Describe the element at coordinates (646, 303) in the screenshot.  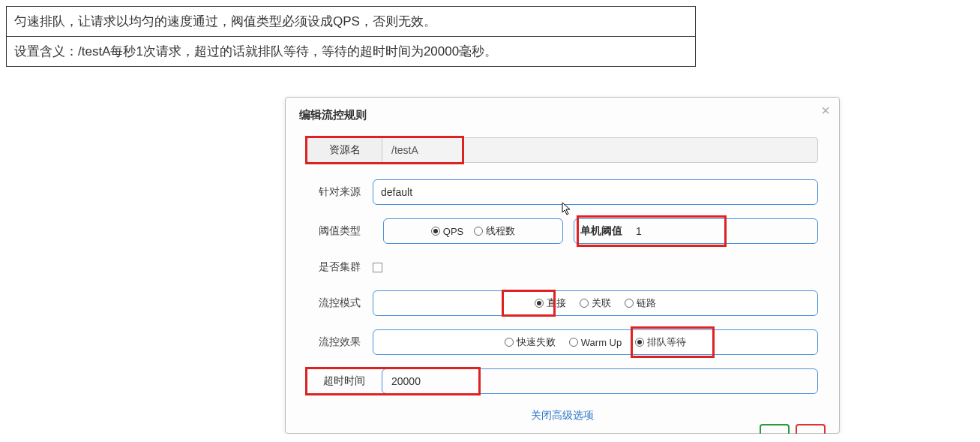
I see `mode-chain-label: 链路` at that location.